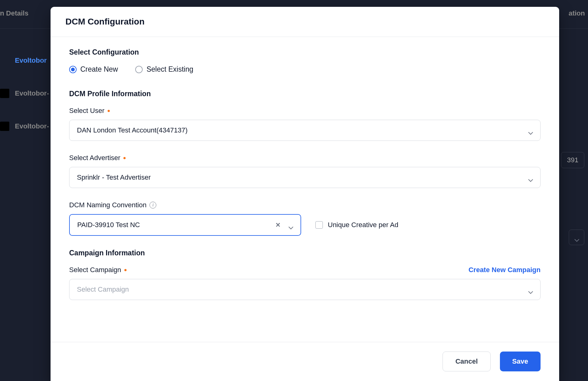 The height and width of the screenshot is (381, 588). I want to click on select-campaign-placeholder: Select Campaign, so click(302, 289).